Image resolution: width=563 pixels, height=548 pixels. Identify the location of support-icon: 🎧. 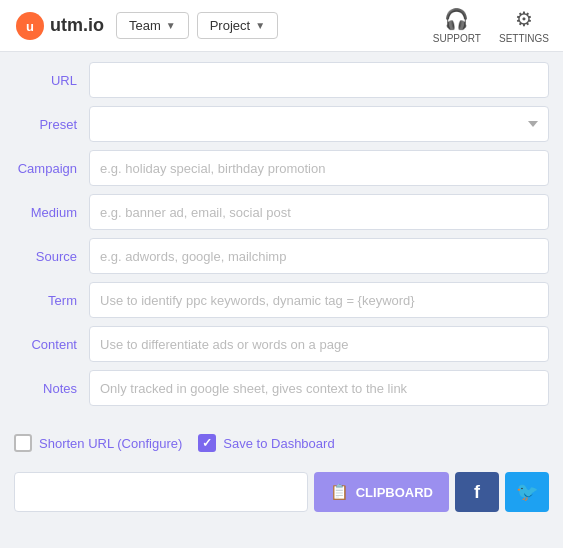
(456, 19).